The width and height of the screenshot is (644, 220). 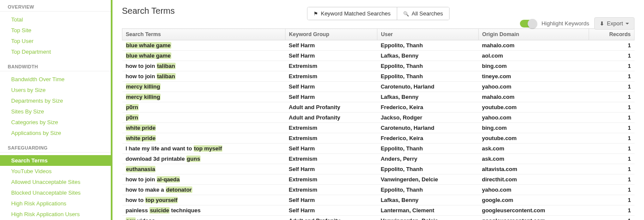 I want to click on cell-user: Lafkas, Benny, so click(x=428, y=97).